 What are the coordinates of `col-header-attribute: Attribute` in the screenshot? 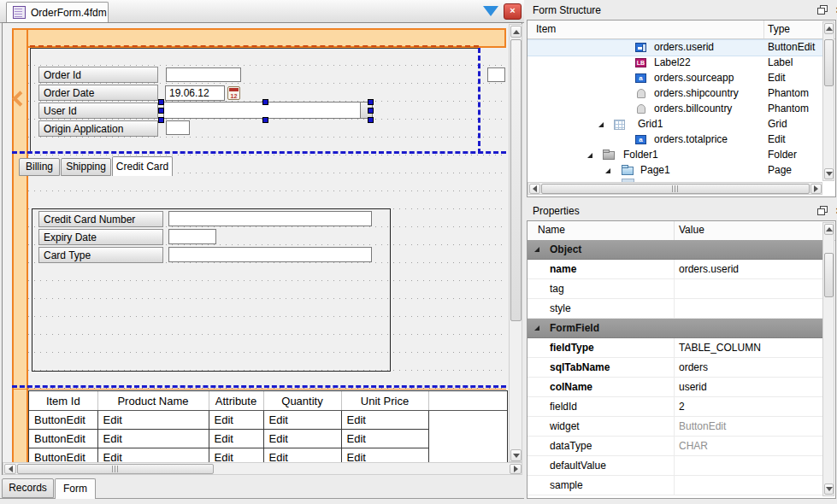 It's located at (236, 401).